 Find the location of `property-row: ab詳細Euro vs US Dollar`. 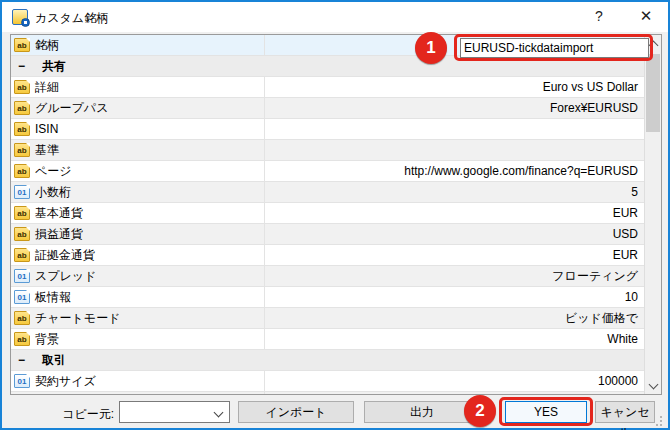

property-row: ab詳細Euro vs US Dollar is located at coordinates (328, 88).